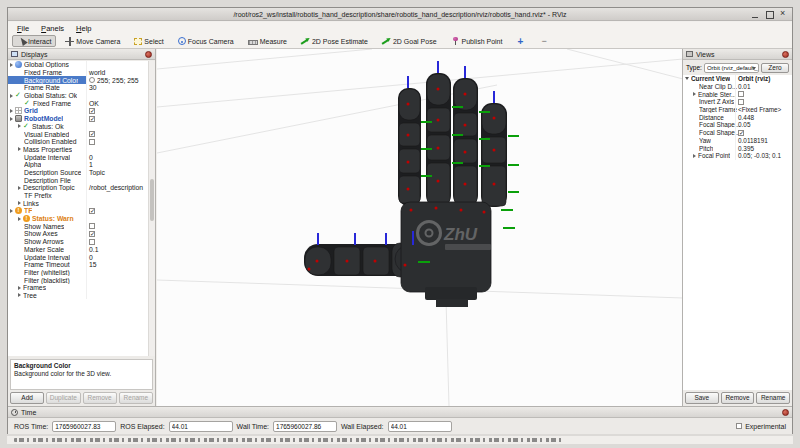  I want to click on property-row-marker-scale: Marker Scale0.1, so click(78, 250).